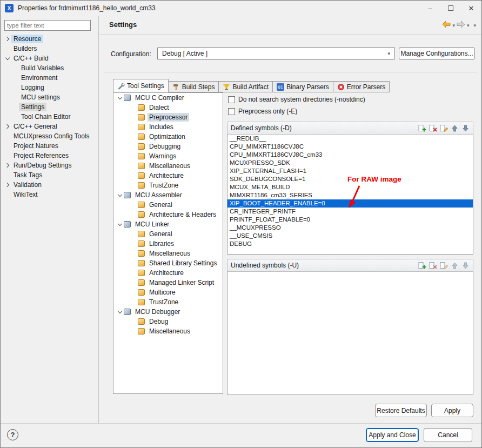 The image size is (482, 448). What do you see at coordinates (168, 224) in the screenshot?
I see `tool-tree-item: MCU Linker` at bounding box center [168, 224].